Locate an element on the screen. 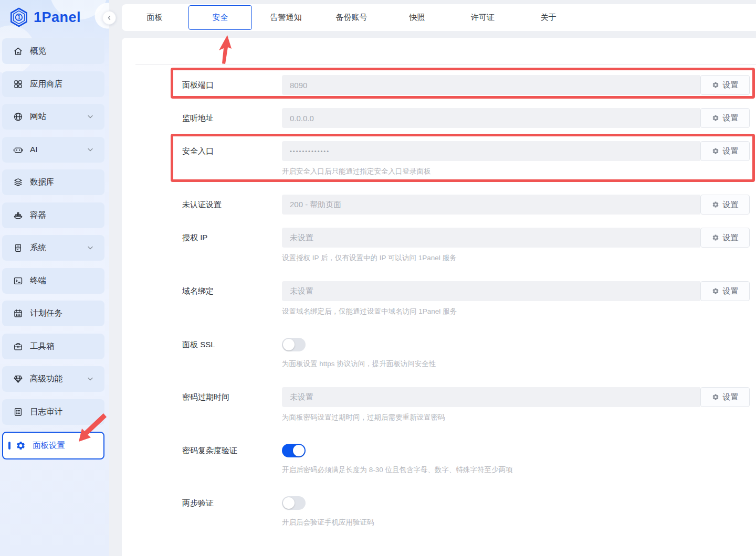 The height and width of the screenshot is (556, 756). sidebar-item-overview: 概览 is located at coordinates (54, 51).